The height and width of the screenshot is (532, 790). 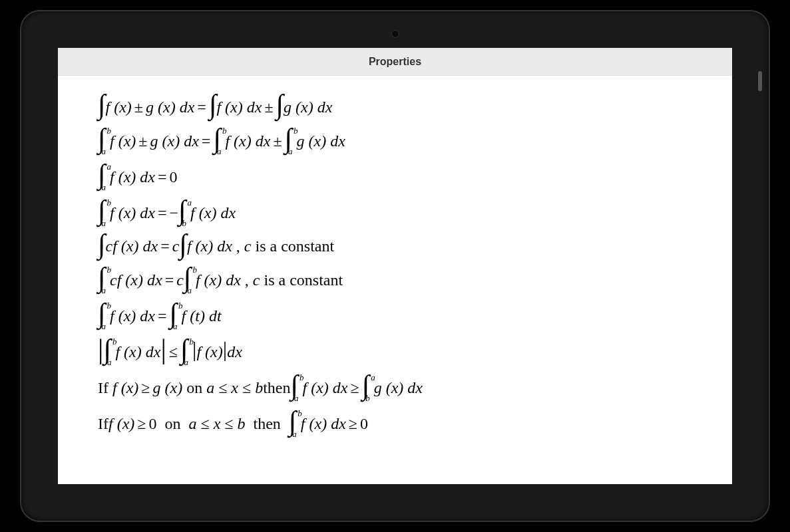 What do you see at coordinates (202, 316) in the screenshot?
I see `math-text: f (t) dt` at bounding box center [202, 316].